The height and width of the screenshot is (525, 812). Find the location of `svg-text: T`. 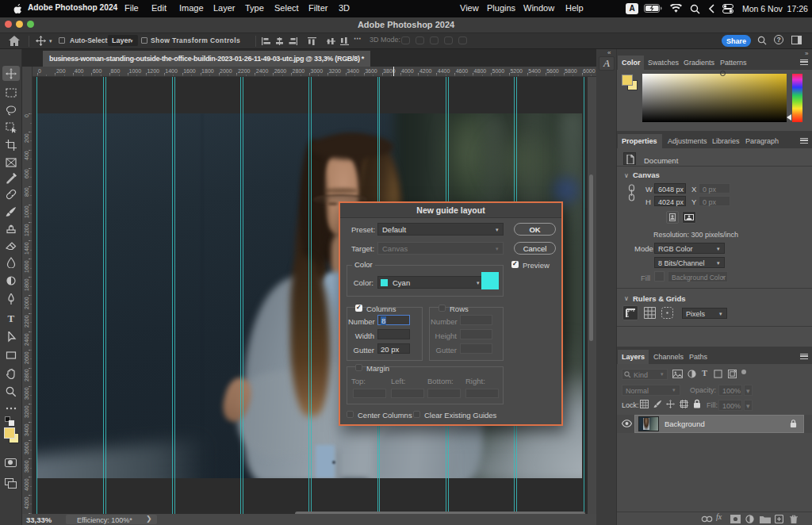

svg-text: T is located at coordinates (11, 318).